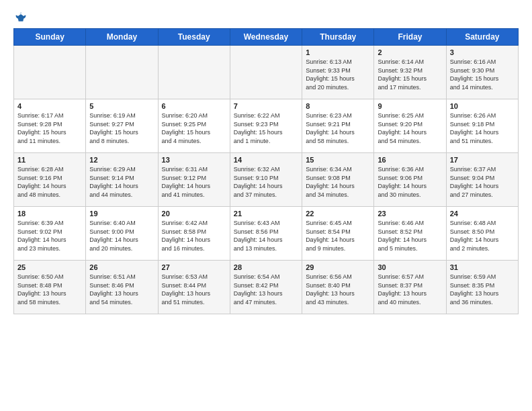  What do you see at coordinates (50, 267) in the screenshot?
I see `day-number: 25` at bounding box center [50, 267].